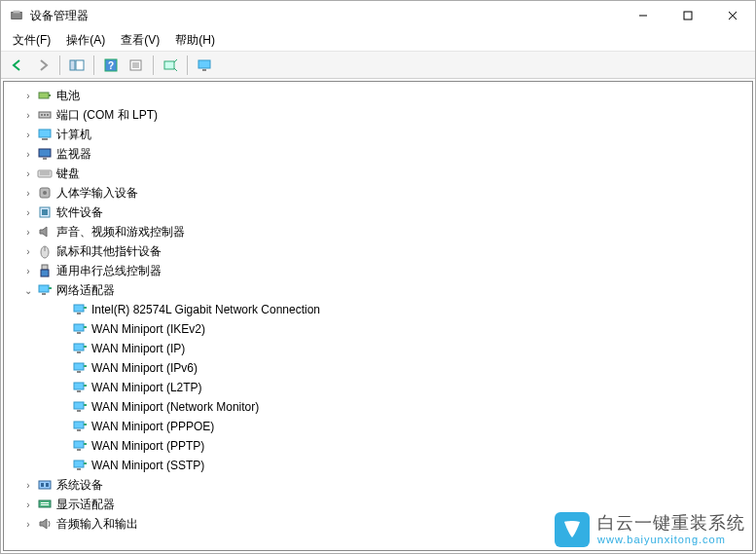 The image size is (756, 554). What do you see at coordinates (733, 16) in the screenshot?
I see `close-button` at bounding box center [733, 16].